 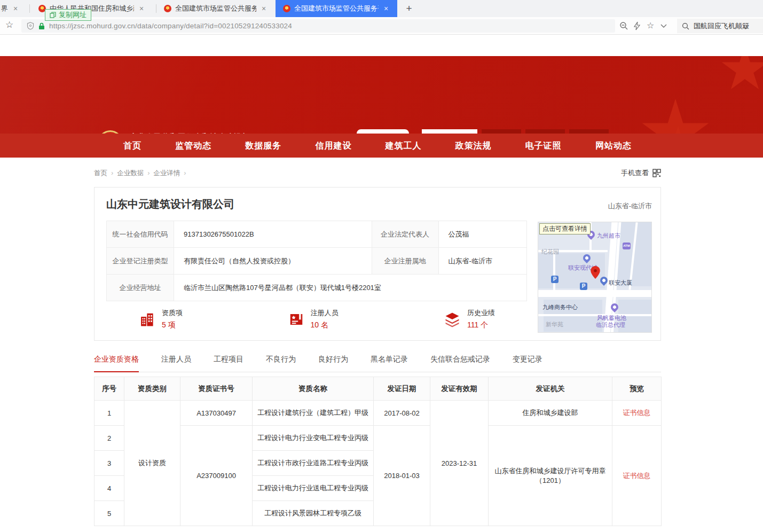 I want to click on detail-tabs: 企业资质资格 注册人员 工程项目 不良行为 良好行为 黑名单记录 失信联合惩戒记…, so click(x=377, y=363).